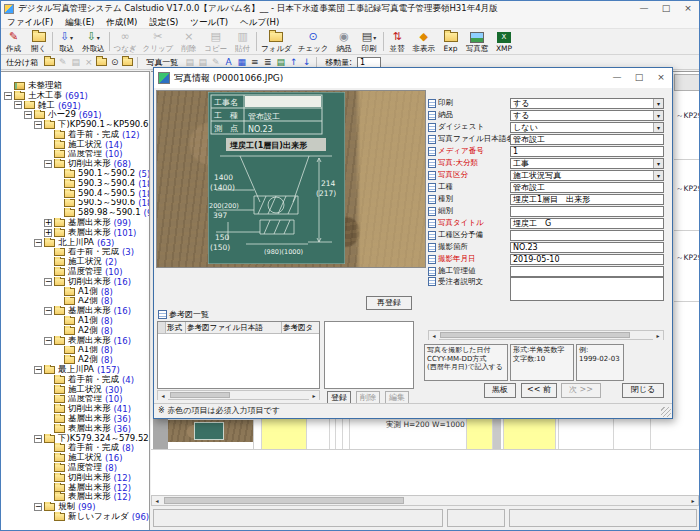  I want to click on tree-item: +表層出来形(101), so click(75, 233).